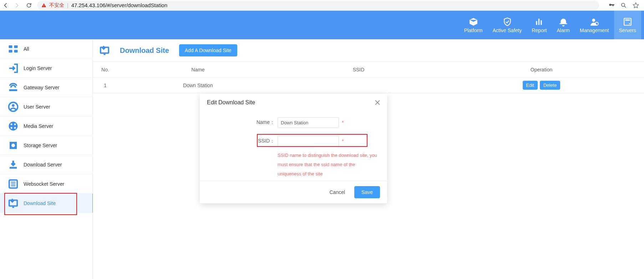 The width and height of the screenshot is (644, 279). Describe the element at coordinates (144, 51) in the screenshot. I see `page-title: Download Site` at that location.